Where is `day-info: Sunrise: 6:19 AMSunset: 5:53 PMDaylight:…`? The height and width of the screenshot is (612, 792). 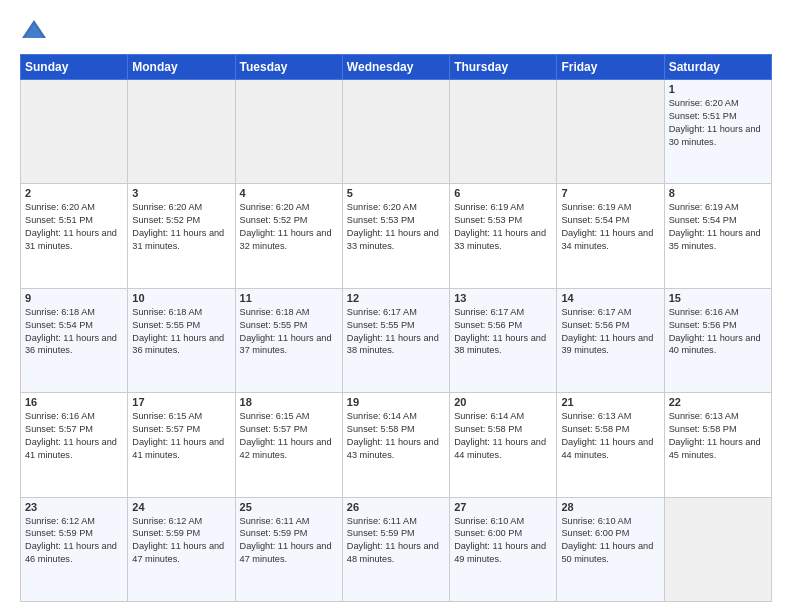 day-info: Sunrise: 6:19 AMSunset: 5:53 PMDaylight:… is located at coordinates (500, 226).